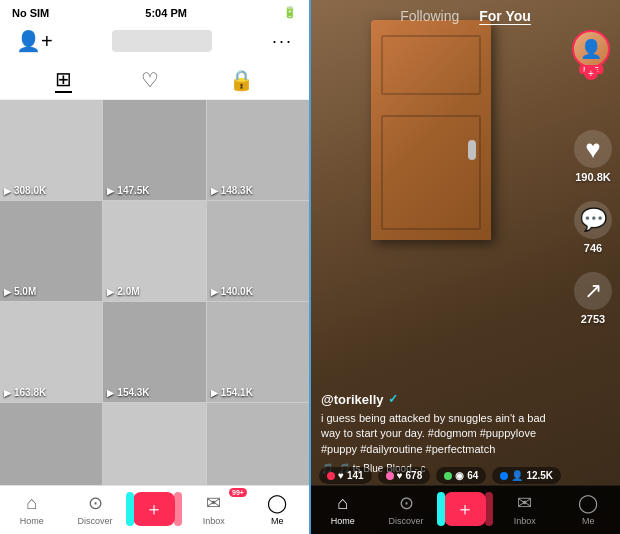 Image resolution: width=620 pixels, height=534 pixels. Describe the element at coordinates (465, 509) in the screenshot. I see `r-plus-icon: ＋` at that location.